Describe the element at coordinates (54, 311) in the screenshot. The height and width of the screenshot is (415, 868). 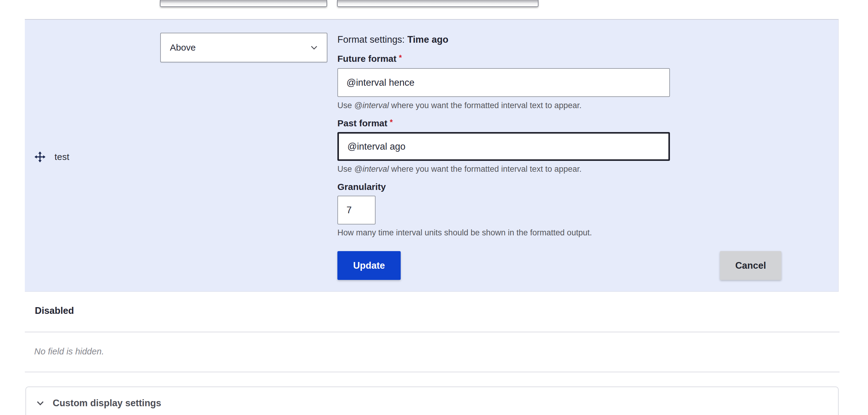
I see `disabled-region-heading: Disabled` at that location.